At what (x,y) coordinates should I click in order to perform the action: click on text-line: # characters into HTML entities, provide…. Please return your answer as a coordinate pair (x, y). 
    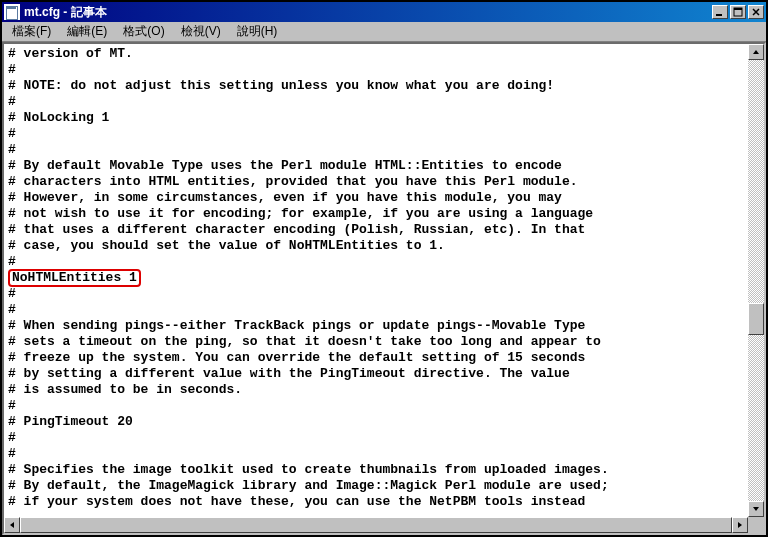
    Looking at the image, I should click on (384, 182).